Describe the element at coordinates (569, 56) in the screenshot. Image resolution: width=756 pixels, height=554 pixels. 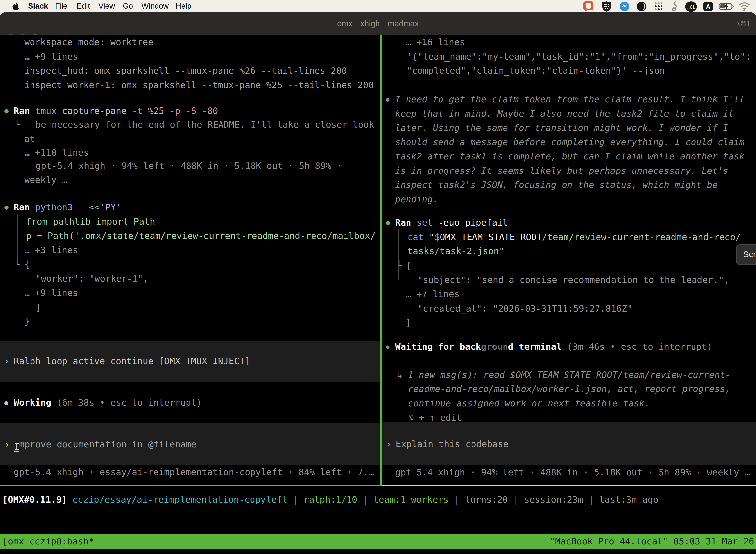
I see `terminal-line: '{"team_name":"my-team","task_id":"1","f…` at that location.